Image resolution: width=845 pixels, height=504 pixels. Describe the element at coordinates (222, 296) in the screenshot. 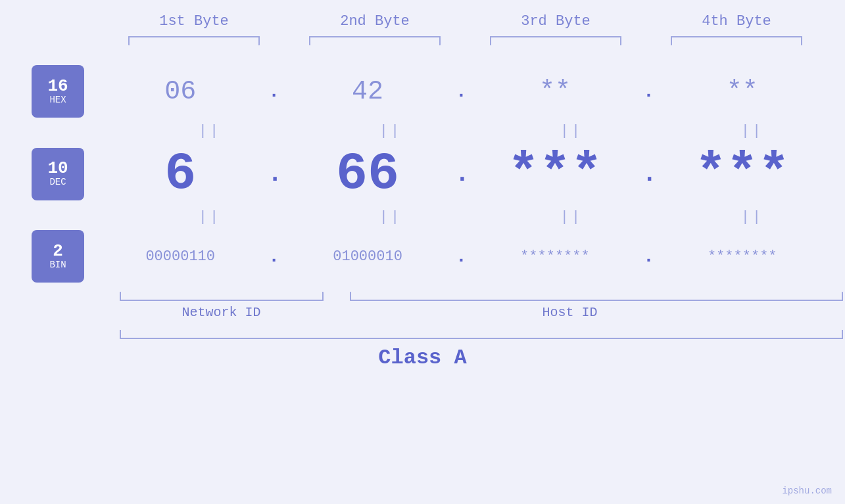

I see `bottom-bracket-network` at that location.